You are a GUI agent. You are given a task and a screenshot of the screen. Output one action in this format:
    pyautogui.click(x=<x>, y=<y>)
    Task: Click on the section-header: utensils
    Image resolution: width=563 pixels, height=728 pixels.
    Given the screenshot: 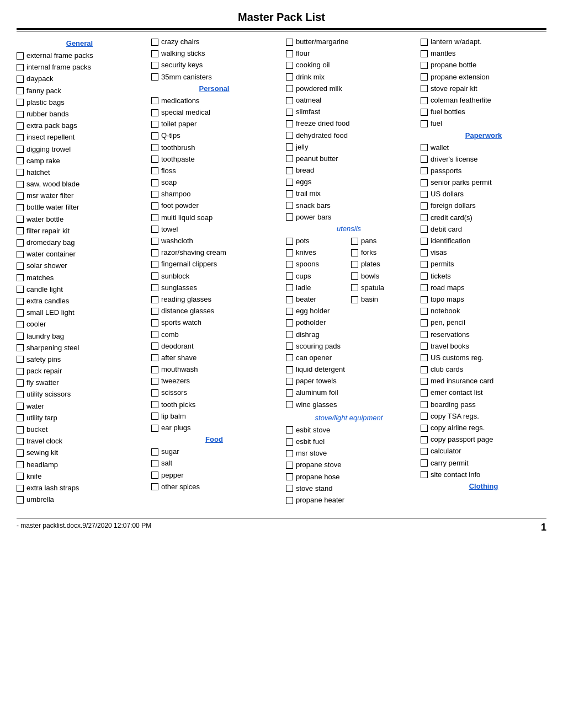 What is the action you would take?
    pyautogui.click(x=349, y=228)
    